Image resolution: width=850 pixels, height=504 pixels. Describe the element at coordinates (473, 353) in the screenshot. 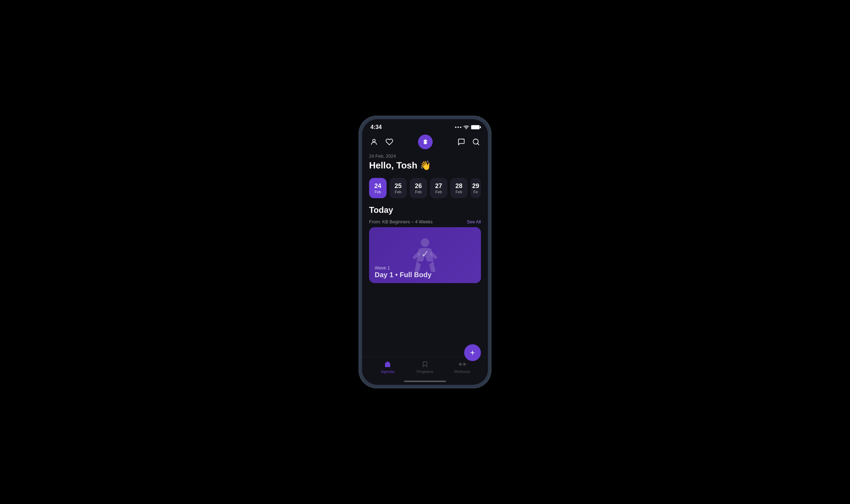

I see `add-button: +` at that location.